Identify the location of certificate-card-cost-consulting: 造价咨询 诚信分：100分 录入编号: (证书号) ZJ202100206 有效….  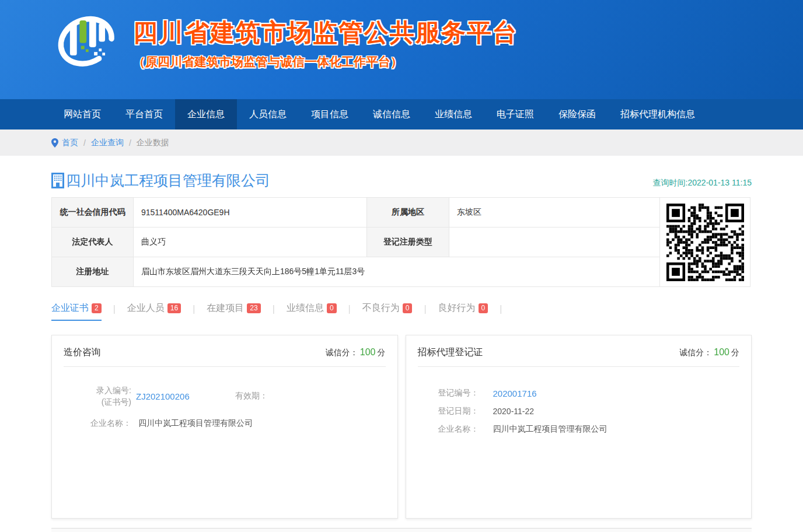
(225, 427).